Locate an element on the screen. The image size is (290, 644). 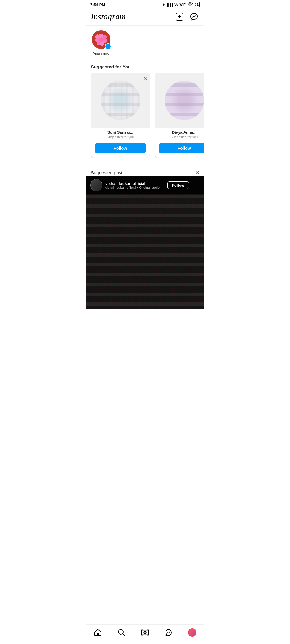
post-audio: vishal_loukar_official • Original audio is located at coordinates (135, 188).